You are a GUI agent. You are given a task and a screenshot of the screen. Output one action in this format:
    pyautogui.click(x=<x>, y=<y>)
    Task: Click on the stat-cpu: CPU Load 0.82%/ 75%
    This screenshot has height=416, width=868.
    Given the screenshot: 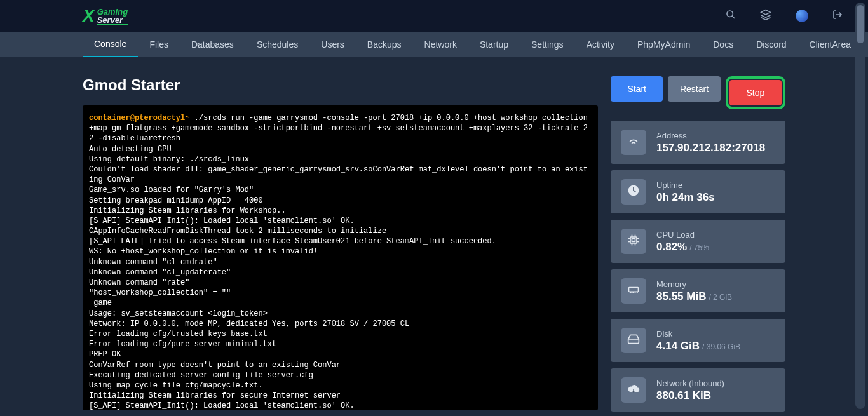 What is the action you would take?
    pyautogui.click(x=698, y=241)
    